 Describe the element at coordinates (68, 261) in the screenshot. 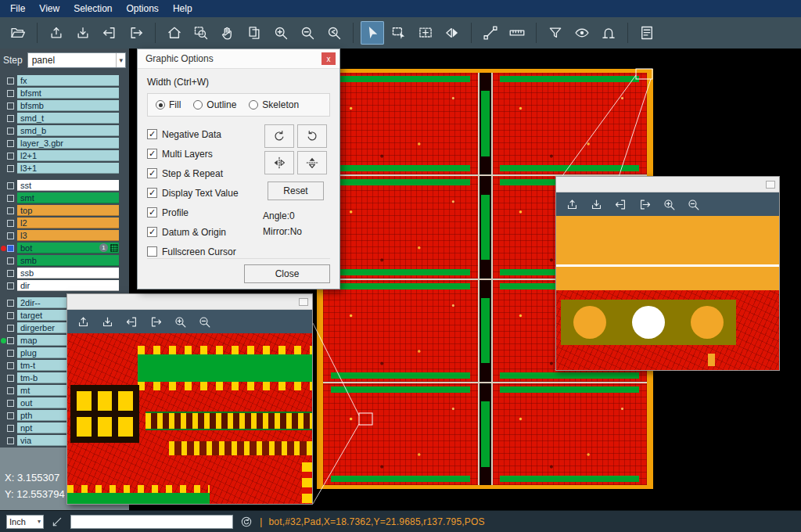

I see `layer-bar-smb: smb` at that location.